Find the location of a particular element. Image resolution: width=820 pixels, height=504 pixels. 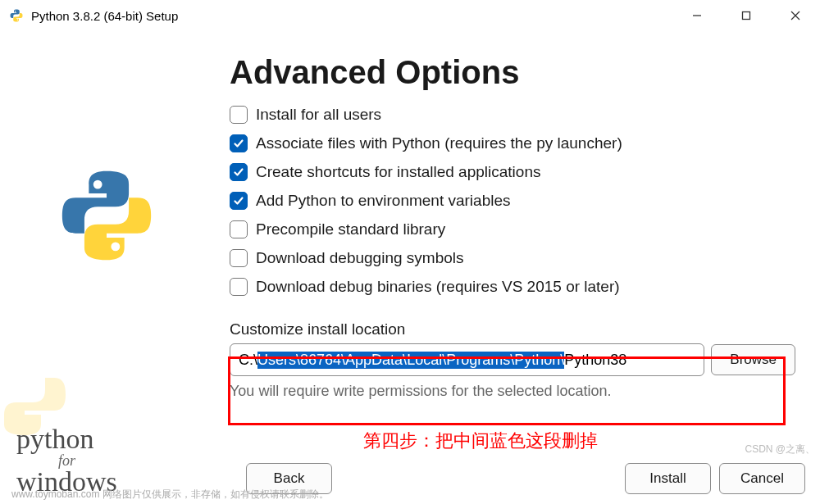

watermark-right: CSDN @之离、 is located at coordinates (780, 449).